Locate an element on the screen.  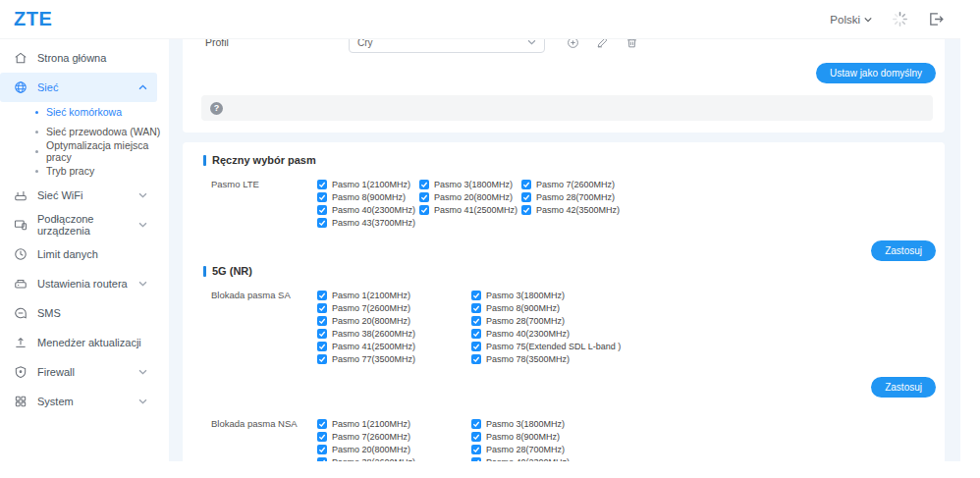
sidebar-subitem-work-mode: Tryb pracy is located at coordinates (84, 171).